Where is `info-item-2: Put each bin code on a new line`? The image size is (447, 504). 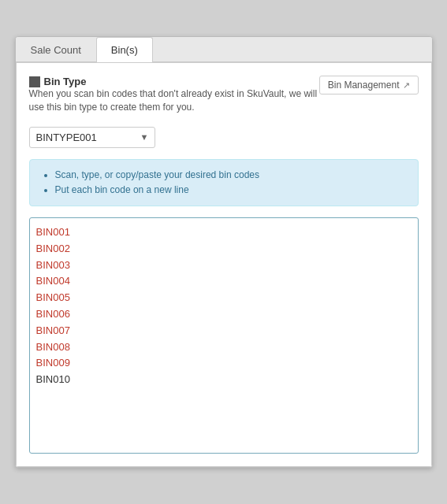
info-item-2: Put each bin code on a new line is located at coordinates (231, 191).